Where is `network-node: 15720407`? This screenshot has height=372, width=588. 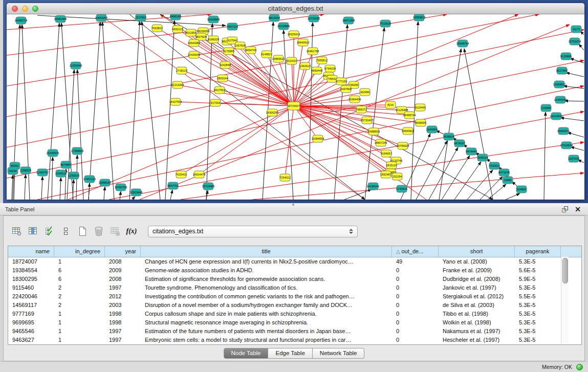 network-node: 15720407 is located at coordinates (367, 120).